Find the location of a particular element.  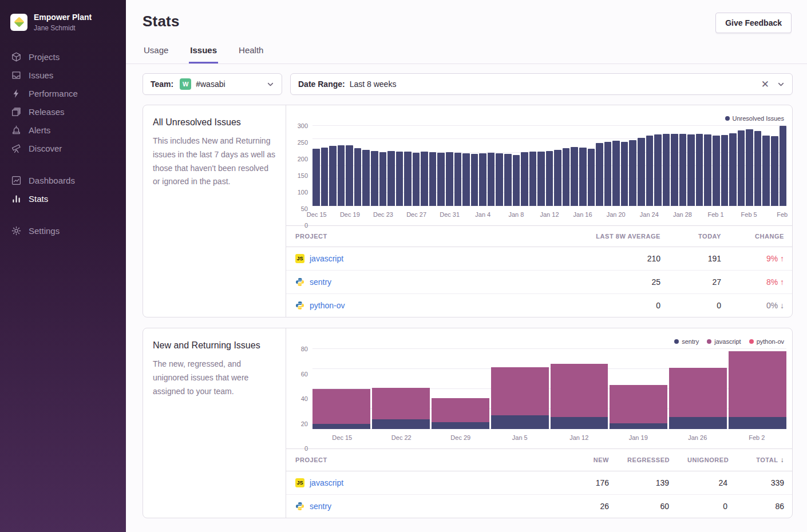

column-header-today: TODAY is located at coordinates (700, 237).